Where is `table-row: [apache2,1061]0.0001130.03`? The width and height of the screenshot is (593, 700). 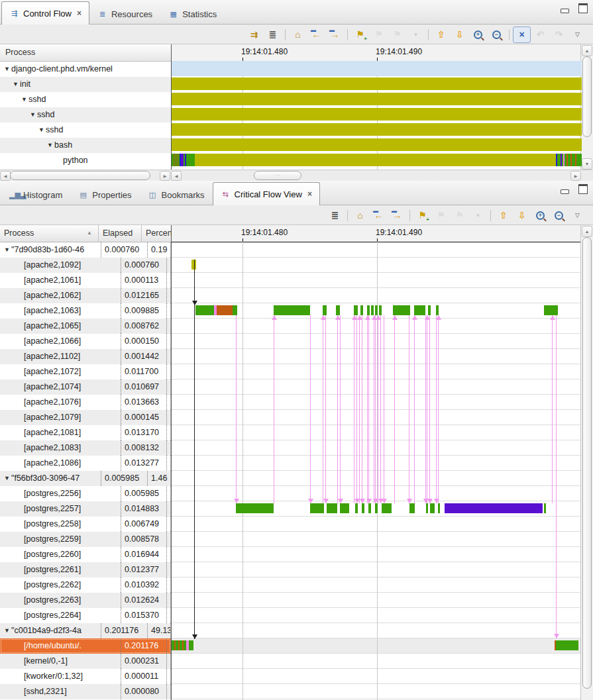
table-row: [apache2,1061]0.0001130.03 is located at coordinates (85, 281).